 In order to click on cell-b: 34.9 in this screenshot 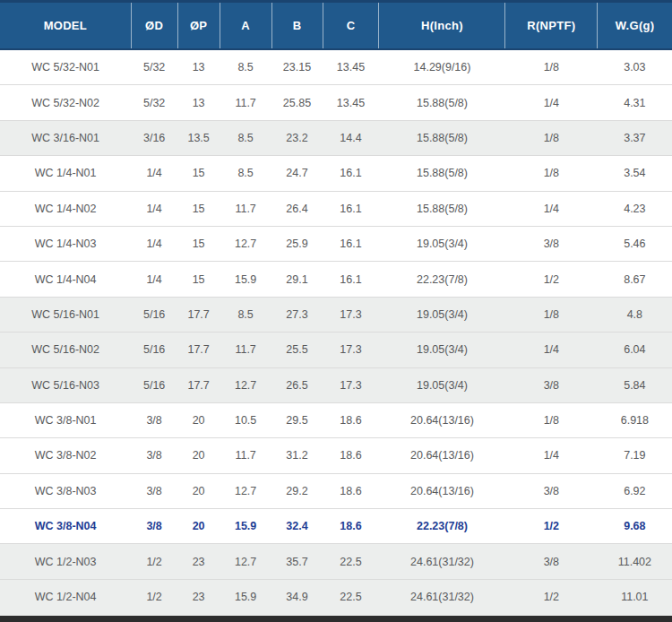, I will do `click(297, 597)`.